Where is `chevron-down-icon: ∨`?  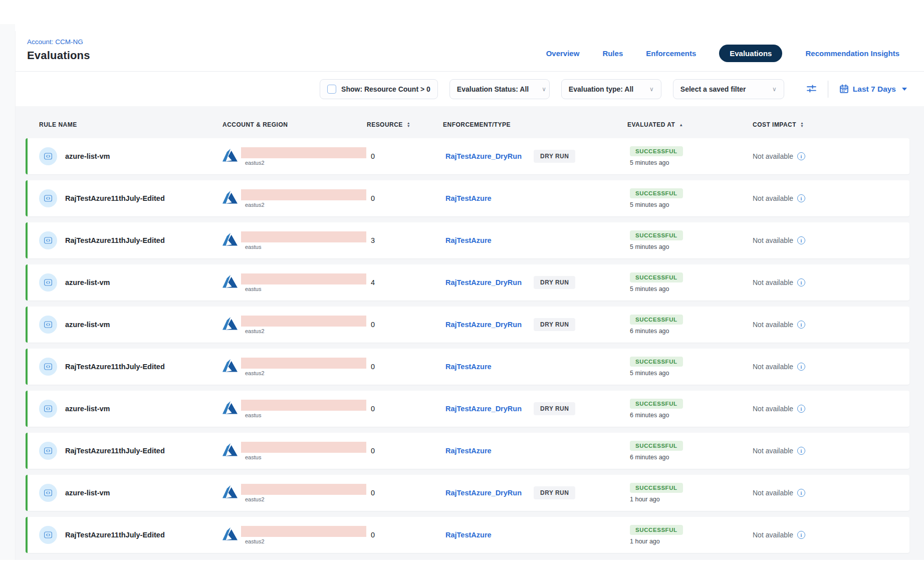 chevron-down-icon: ∨ is located at coordinates (651, 89).